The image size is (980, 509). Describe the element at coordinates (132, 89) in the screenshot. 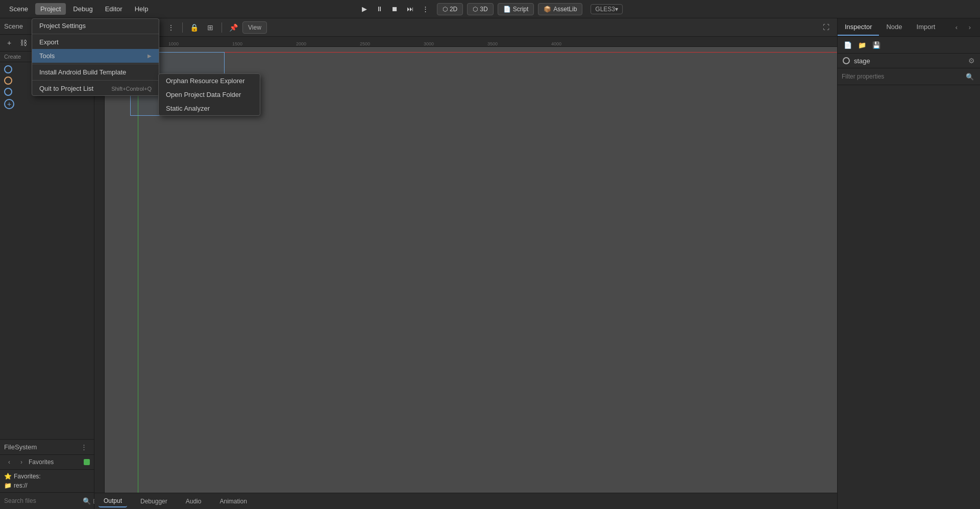

I see `quit-shortcut: Shift+Control+Q` at that location.